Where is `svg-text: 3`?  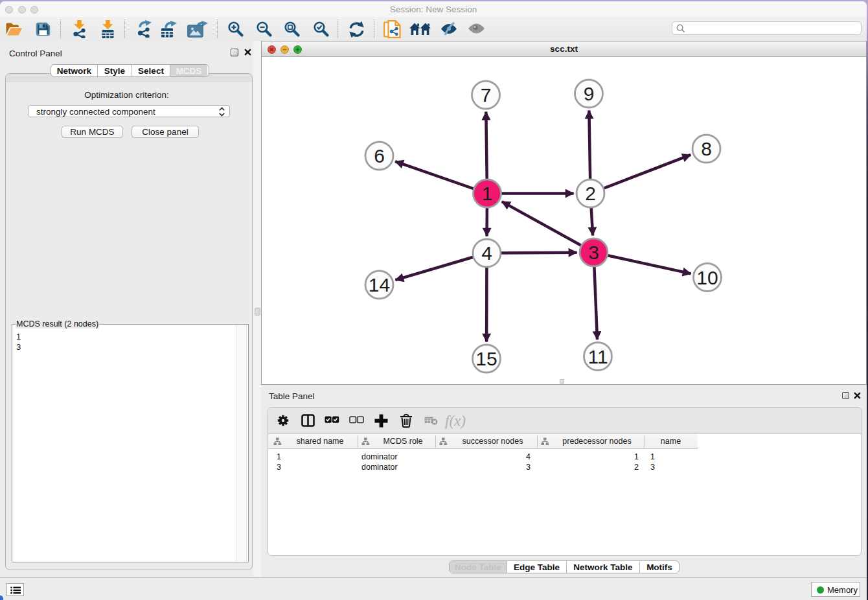
svg-text: 3 is located at coordinates (593, 253).